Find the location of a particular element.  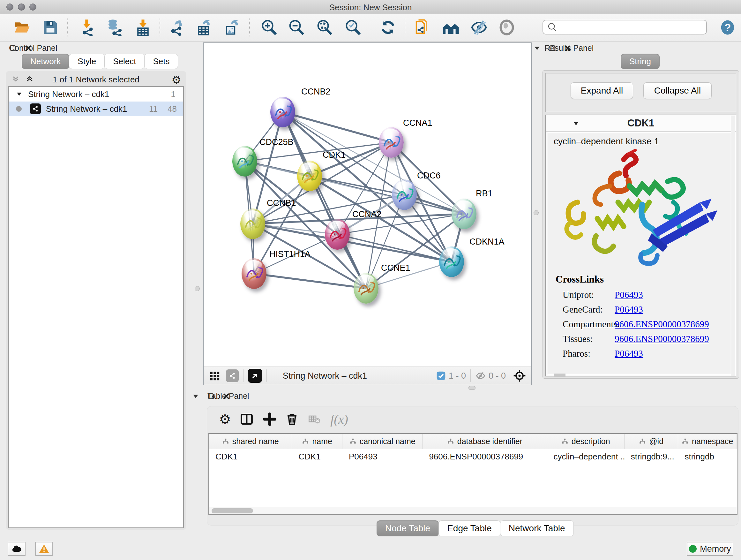

table-horizontal-scrollbar is located at coordinates (473, 511).